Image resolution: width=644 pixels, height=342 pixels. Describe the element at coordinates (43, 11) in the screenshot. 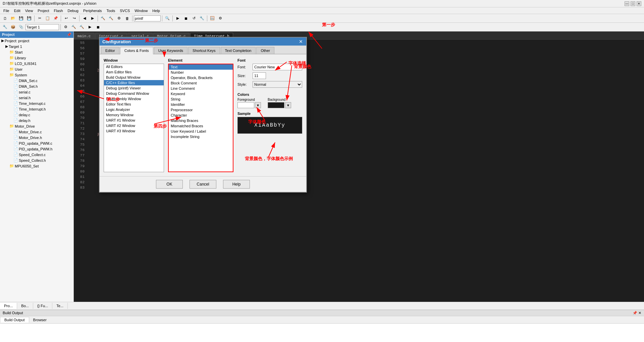

I see `menu-project: Project` at that location.